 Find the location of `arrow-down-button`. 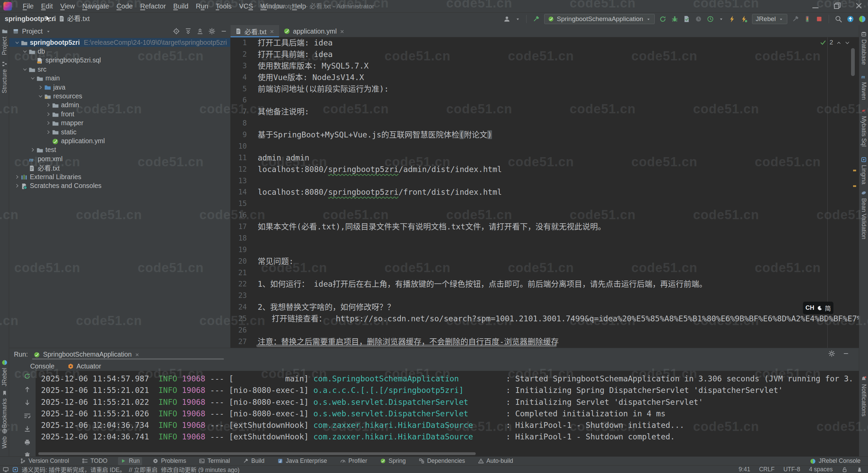

arrow-down-button is located at coordinates (27, 402).